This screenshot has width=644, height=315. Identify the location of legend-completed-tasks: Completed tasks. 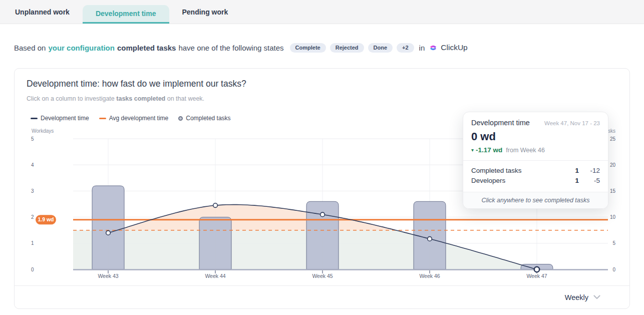
(204, 118).